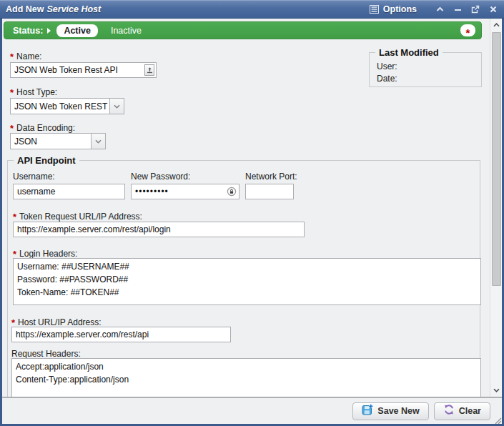 The height and width of the screenshot is (426, 504). What do you see at coordinates (159, 229) in the screenshot?
I see `token-request-url-input` at bounding box center [159, 229].